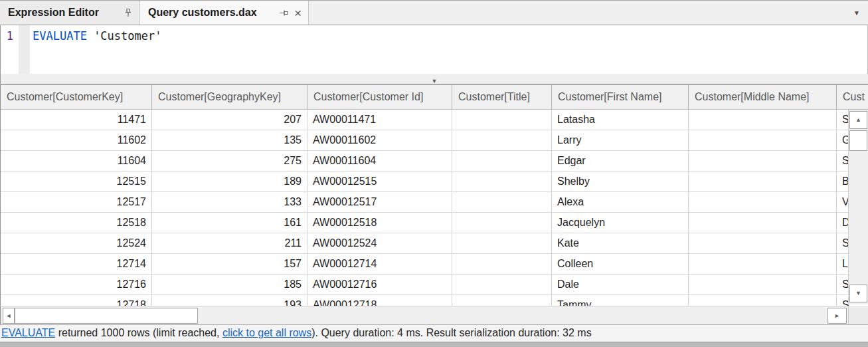 The height and width of the screenshot is (347, 868). I want to click on table-cell: Shelby, so click(620, 181).